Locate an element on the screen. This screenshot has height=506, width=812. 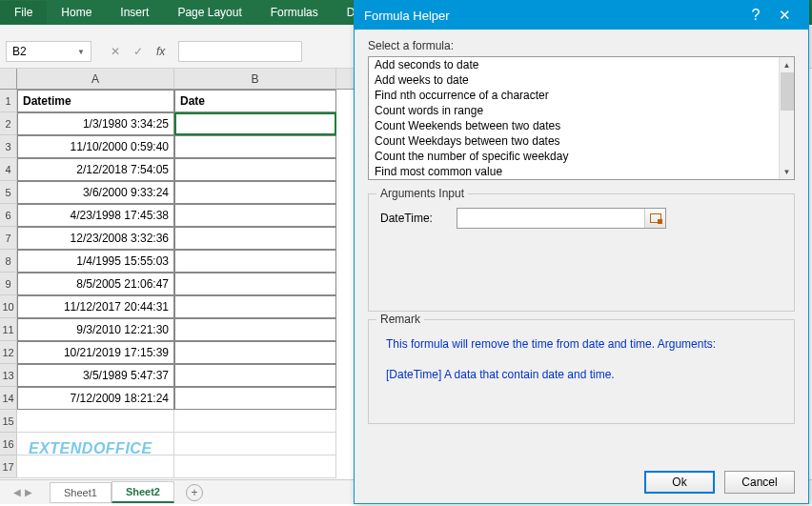
dialog-titlebar: Formula Helper ? ✕ is located at coordinates (581, 15).